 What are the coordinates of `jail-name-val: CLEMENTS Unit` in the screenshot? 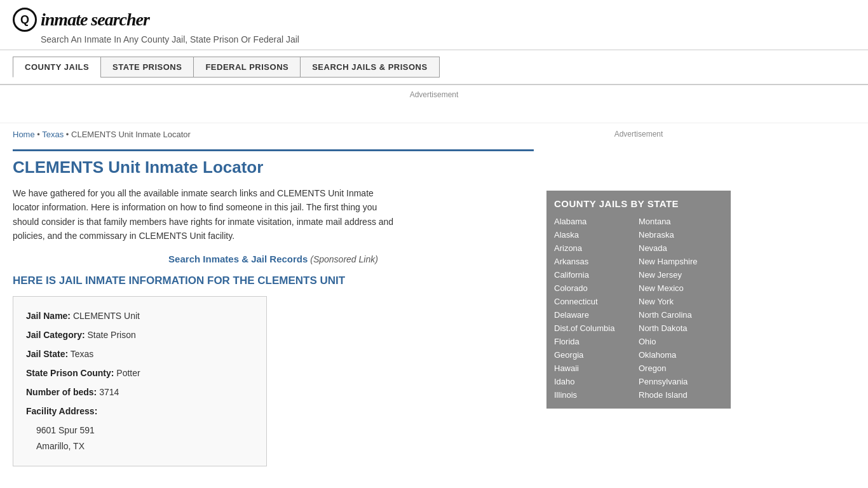 It's located at (107, 316).